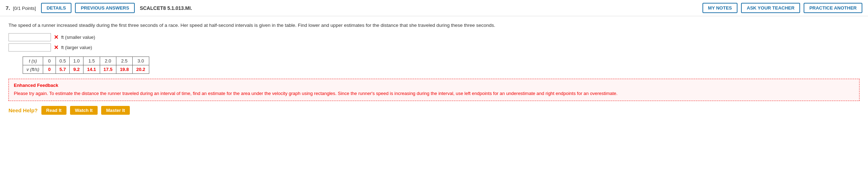 This screenshot has height=179, width=868. Describe the element at coordinates (782, 8) in the screenshot. I see `right-buttons: MY NOTES ASK YOUR TEACHER PRACTICE ANOTH…` at that location.